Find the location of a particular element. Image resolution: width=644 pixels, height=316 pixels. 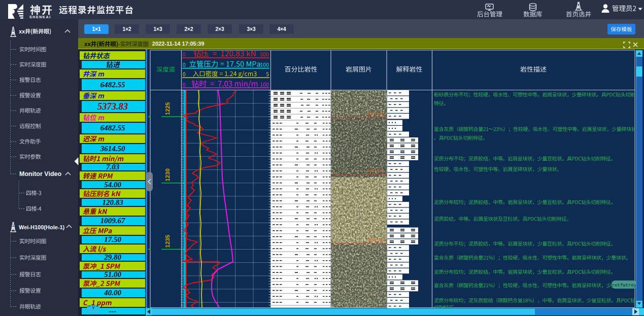

svg-text: 1230 is located at coordinates (167, 175).